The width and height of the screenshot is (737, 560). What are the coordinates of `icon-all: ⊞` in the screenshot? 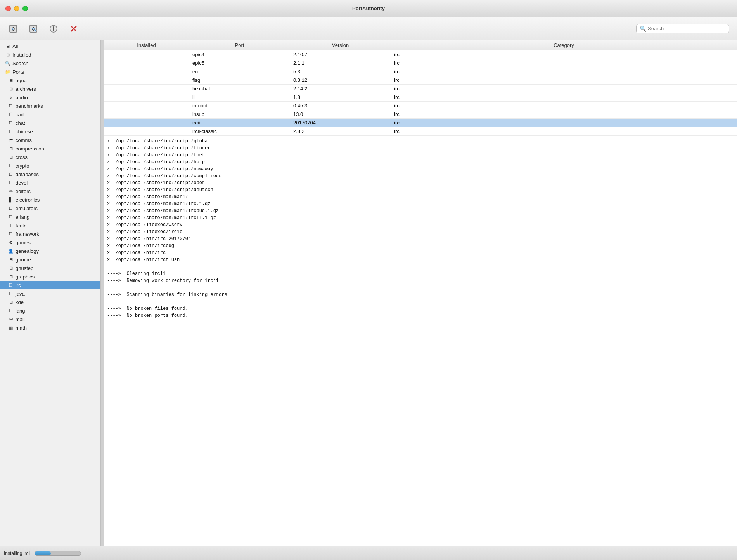 It's located at (8, 46).